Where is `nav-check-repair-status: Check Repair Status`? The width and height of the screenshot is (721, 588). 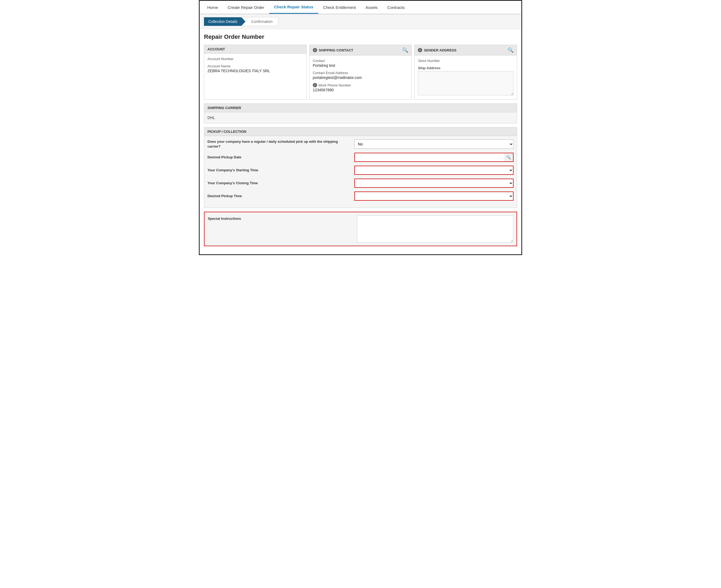 nav-check-repair-status: Check Repair Status is located at coordinates (293, 7).